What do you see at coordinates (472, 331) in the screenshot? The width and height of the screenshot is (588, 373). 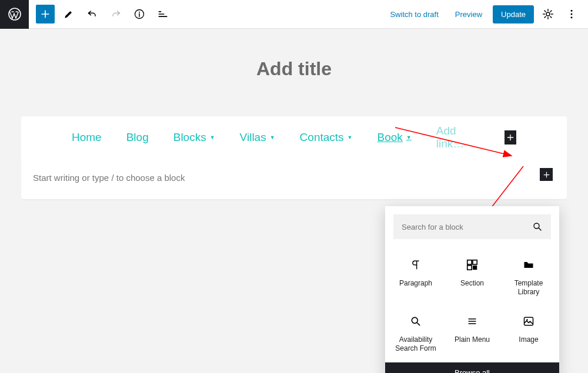 I see `block-plain-menu: Plain Menu` at bounding box center [472, 331].